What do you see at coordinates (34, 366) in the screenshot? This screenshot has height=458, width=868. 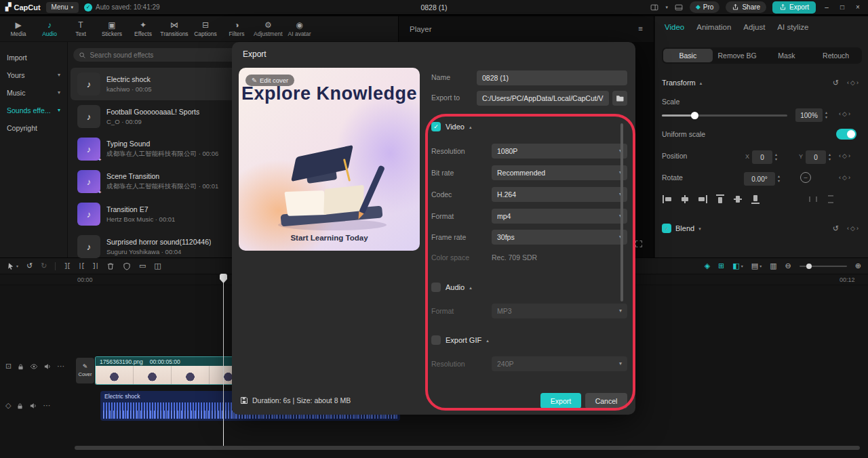 I see `eye-icon` at bounding box center [34, 366].